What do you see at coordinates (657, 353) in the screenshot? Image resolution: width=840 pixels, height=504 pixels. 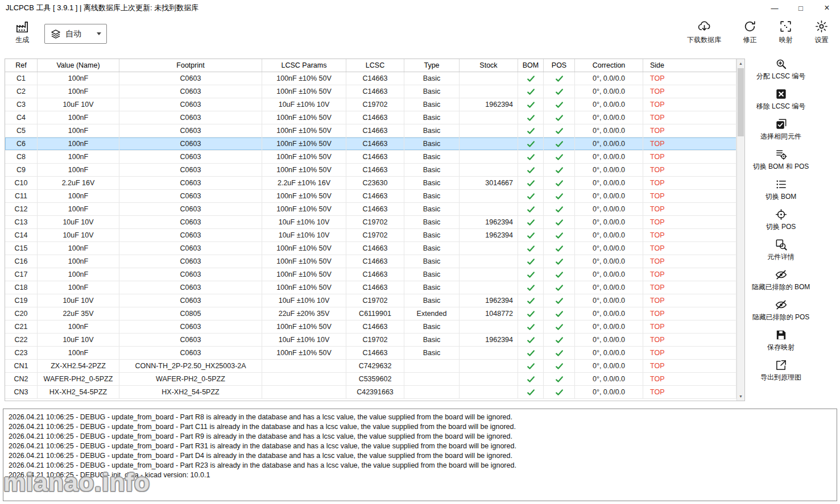 I see `side-value: TOP` at bounding box center [657, 353].